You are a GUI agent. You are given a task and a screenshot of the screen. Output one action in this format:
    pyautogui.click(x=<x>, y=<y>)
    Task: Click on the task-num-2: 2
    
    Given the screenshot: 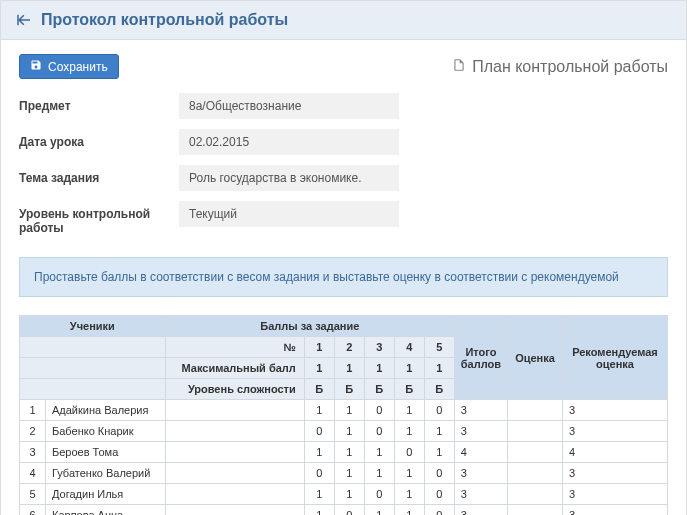 What is the action you would take?
    pyautogui.click(x=349, y=348)
    